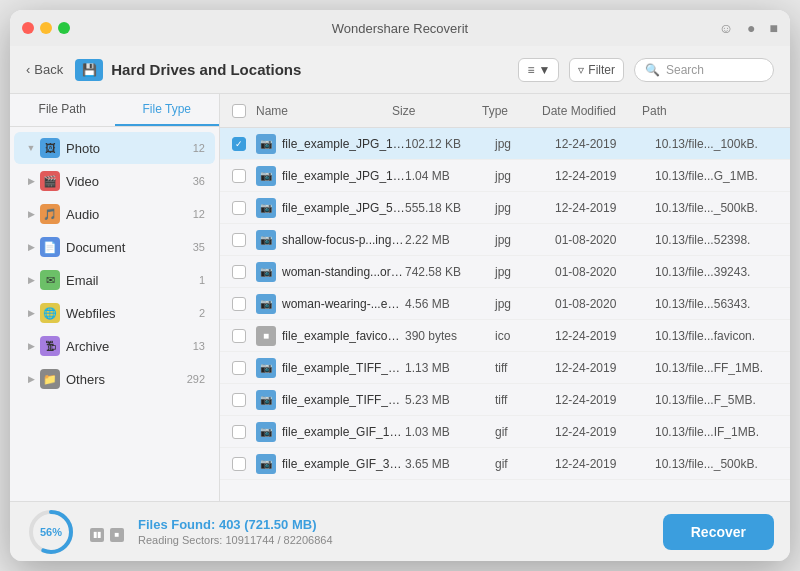 This screenshot has width=800, height=571. I want to click on photo-icon: 🖼, so click(50, 148).